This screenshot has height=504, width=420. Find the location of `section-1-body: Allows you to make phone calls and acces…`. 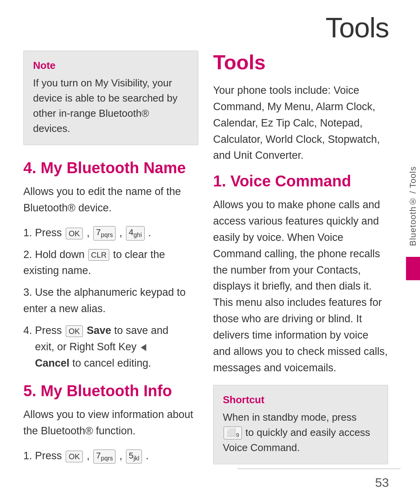

section-1-body: Allows you to make phone calls and acces… is located at coordinates (301, 286).